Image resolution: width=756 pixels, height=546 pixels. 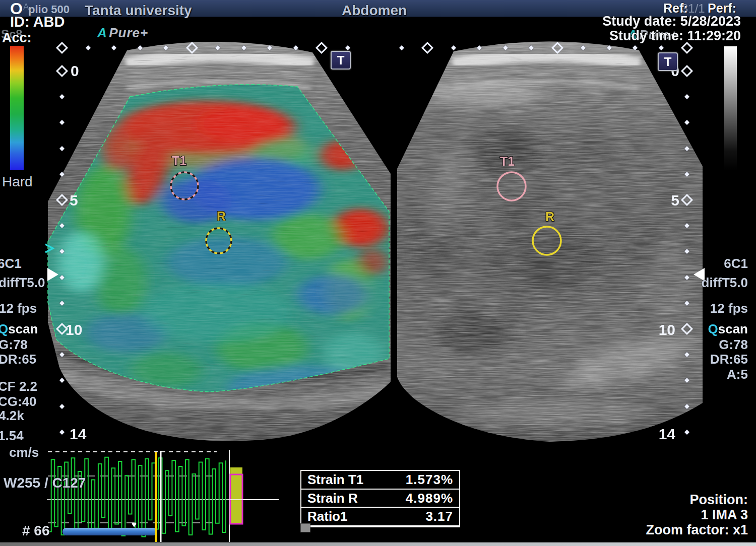 I want to click on cf-label: CF 2.2, so click(x=19, y=386).